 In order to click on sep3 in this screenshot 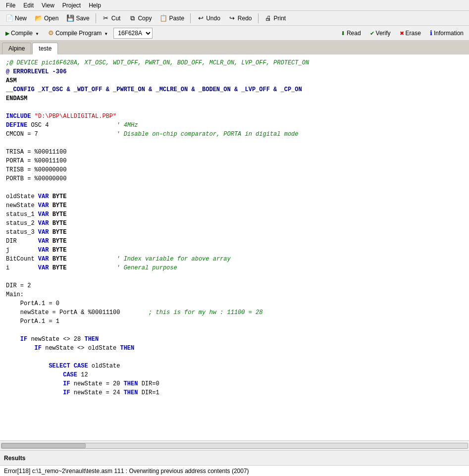, I will do `click(259, 18)`.